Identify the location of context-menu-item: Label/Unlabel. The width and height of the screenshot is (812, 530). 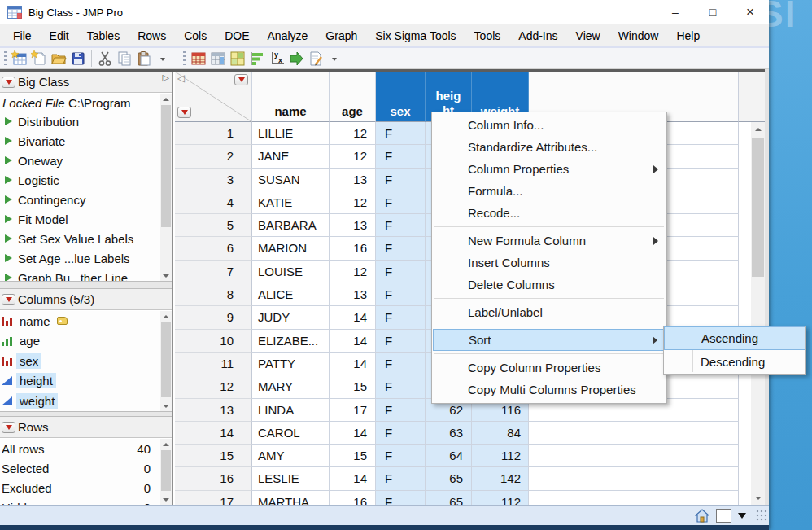
(549, 313).